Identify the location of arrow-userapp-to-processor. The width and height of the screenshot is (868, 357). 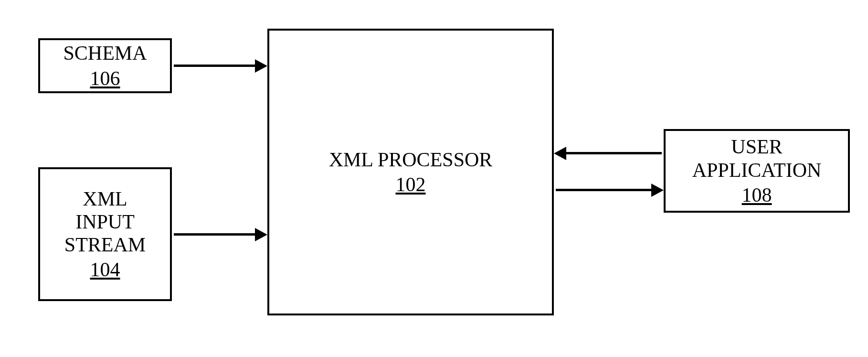
(614, 153).